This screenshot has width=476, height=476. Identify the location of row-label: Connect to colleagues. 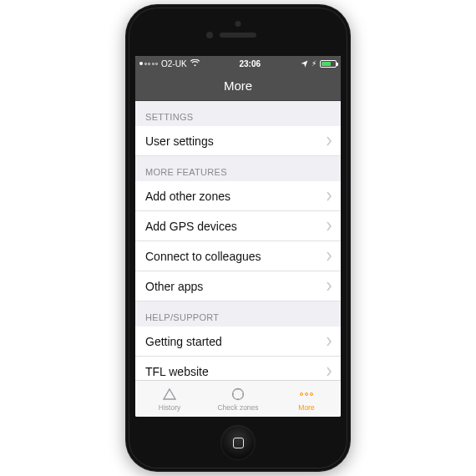
(204, 256).